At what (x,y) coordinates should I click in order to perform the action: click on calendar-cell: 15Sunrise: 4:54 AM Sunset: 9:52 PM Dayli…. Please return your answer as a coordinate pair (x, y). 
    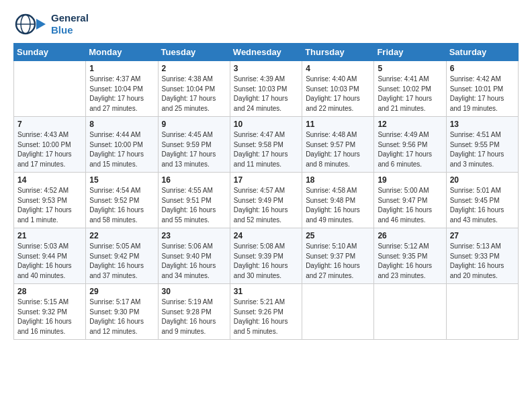
    Looking at the image, I should click on (122, 200).